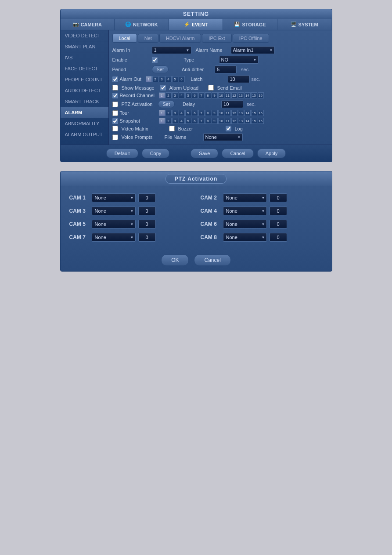  What do you see at coordinates (208, 113) in the screenshot?
I see `tour-ch8: 8` at bounding box center [208, 113].